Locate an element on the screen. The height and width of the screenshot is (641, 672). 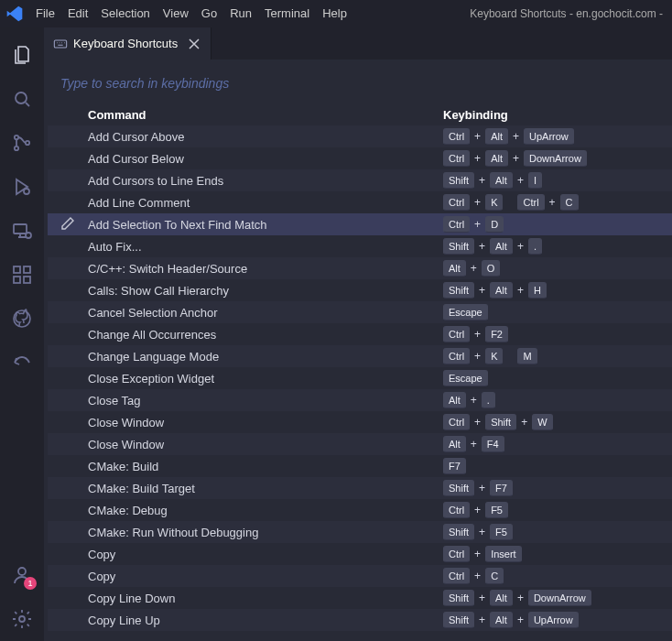
menu-go: Go is located at coordinates (209, 14).